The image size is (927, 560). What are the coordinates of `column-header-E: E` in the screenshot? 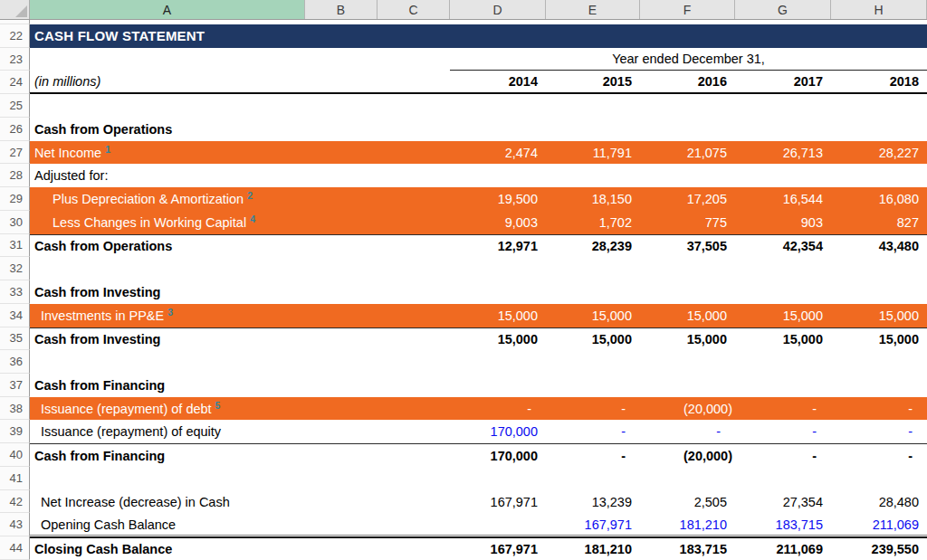 It's located at (593, 9).